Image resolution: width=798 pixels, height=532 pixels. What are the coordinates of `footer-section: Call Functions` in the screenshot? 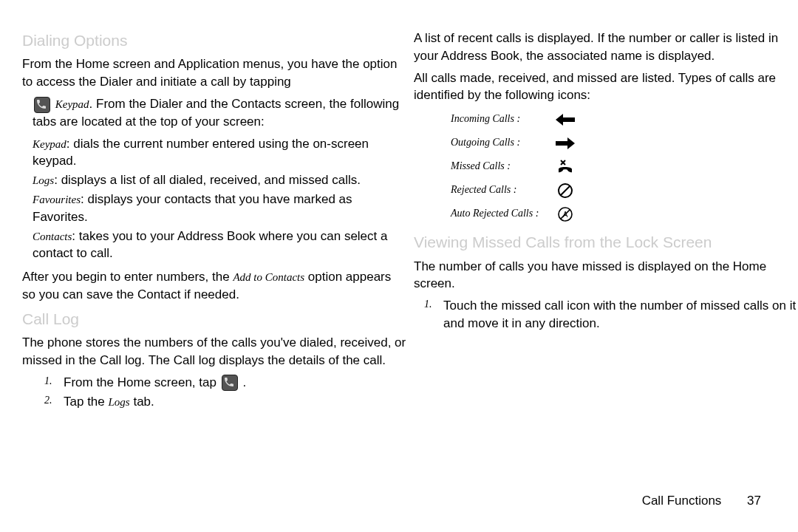 It's located at (682, 501).